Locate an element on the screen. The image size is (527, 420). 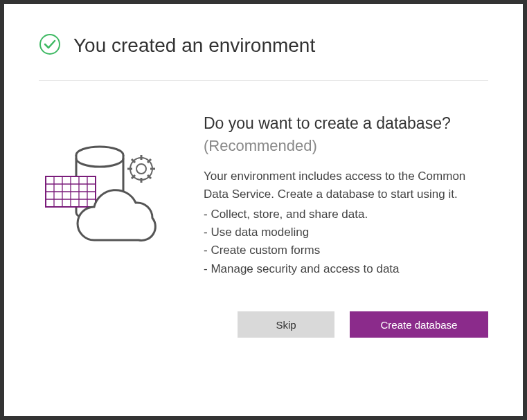
create-database-button: Create database is located at coordinates (419, 325).